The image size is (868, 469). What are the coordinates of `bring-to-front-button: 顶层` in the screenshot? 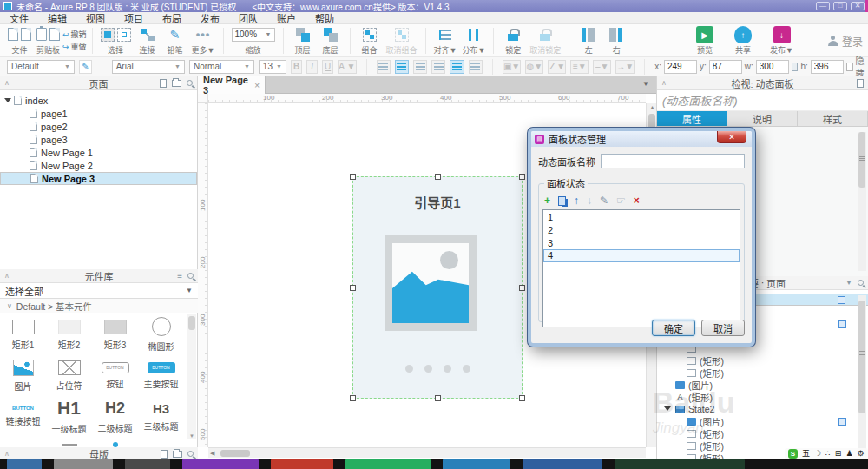 It's located at (303, 41).